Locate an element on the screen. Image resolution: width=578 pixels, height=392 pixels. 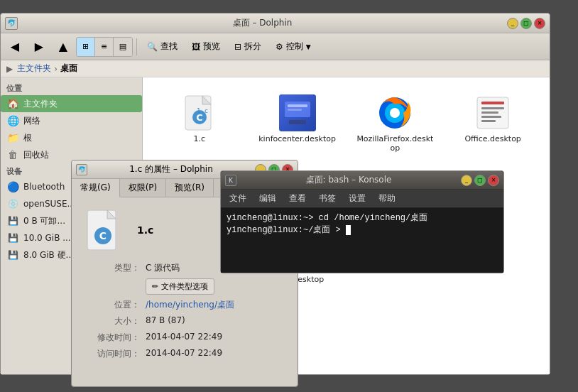
file-office-name: Office.desktop is located at coordinates (493, 139).